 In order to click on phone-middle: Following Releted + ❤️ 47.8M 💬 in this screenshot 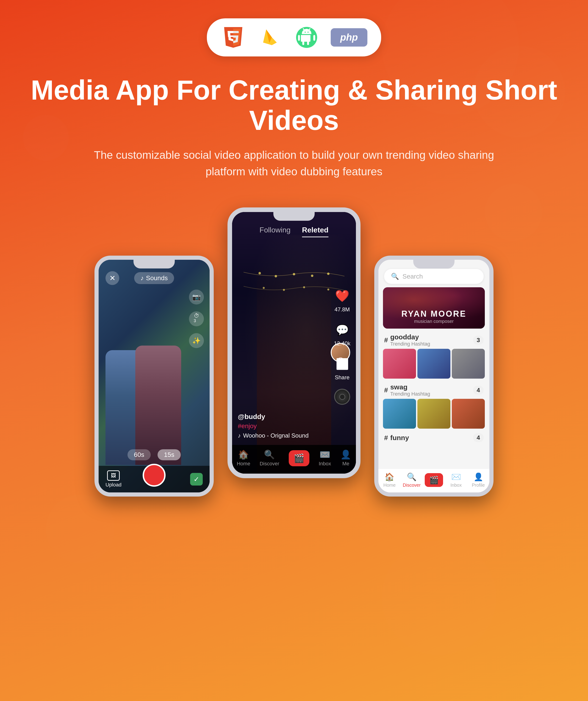, I will do `click(294, 343)`.